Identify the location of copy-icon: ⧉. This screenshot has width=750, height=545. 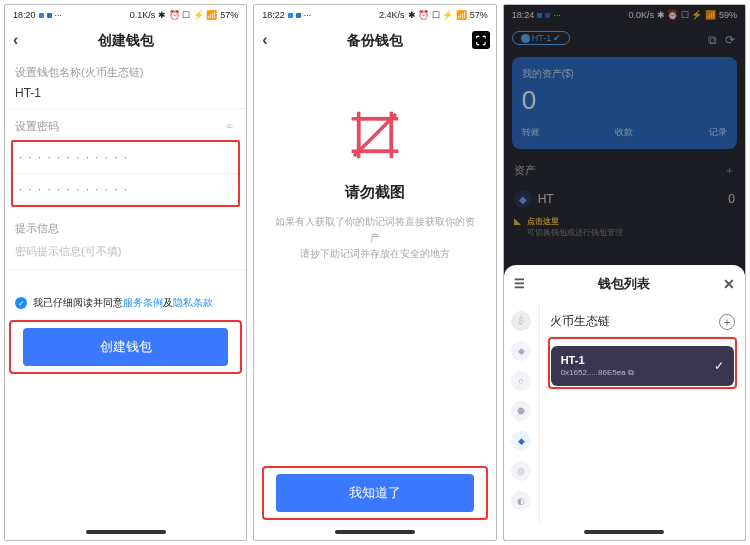
(631, 372).